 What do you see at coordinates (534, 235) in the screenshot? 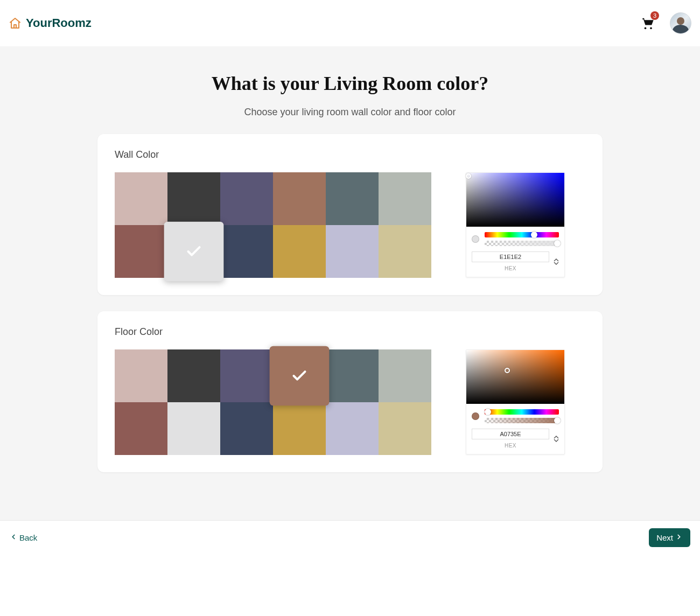
I see `wall-hue-thumb` at bounding box center [534, 235].